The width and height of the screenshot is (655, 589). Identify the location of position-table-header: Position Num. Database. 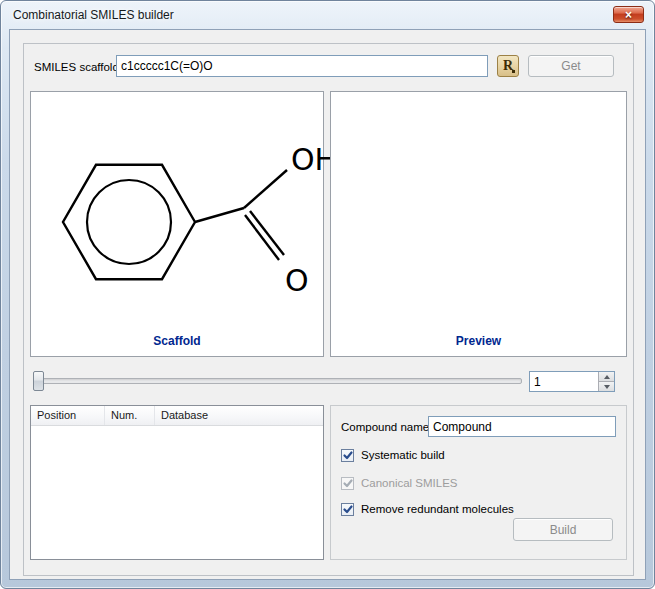
(177, 416).